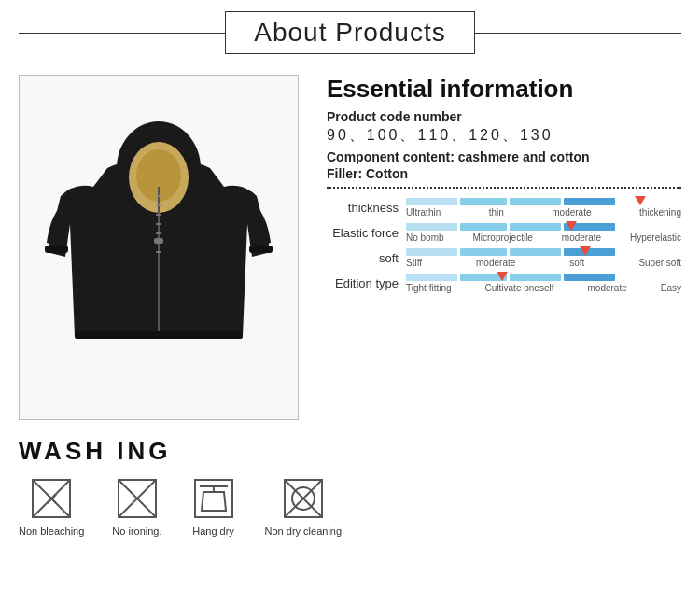 The height and width of the screenshot is (590, 700). I want to click on component-content: Component content: cashmere and cotton, so click(504, 157).